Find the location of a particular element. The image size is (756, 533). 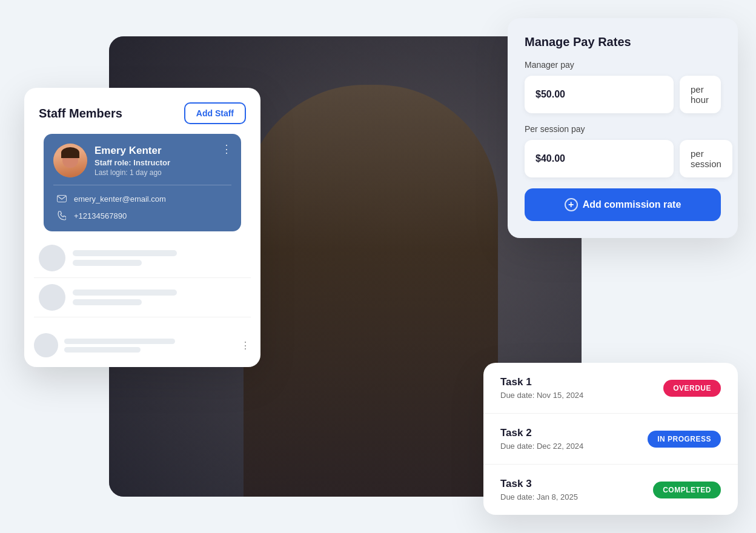

staff-last-login: Last login: 1 day ago is located at coordinates (163, 173).